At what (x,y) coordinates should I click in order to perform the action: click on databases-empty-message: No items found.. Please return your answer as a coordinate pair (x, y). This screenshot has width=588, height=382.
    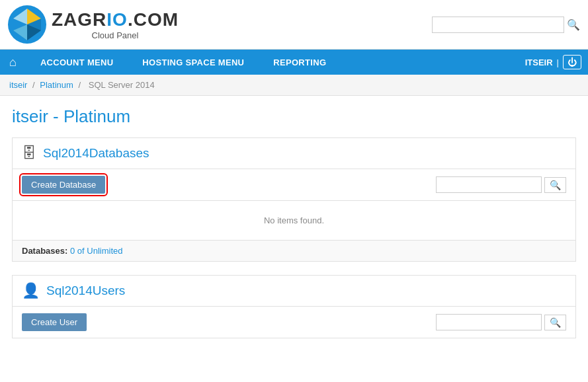
    Looking at the image, I should click on (294, 220).